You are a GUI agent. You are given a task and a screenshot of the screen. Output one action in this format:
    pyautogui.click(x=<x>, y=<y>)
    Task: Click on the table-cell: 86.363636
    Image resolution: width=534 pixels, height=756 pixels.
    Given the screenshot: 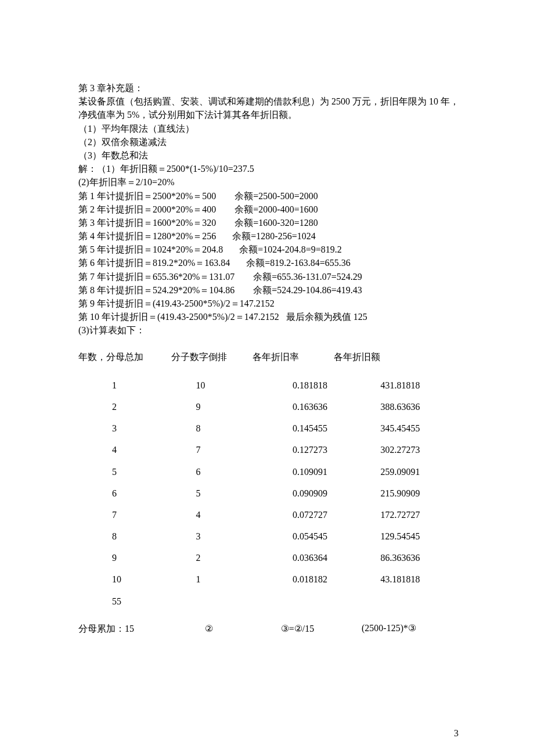 What is the action you would take?
    pyautogui.click(x=421, y=557)
    